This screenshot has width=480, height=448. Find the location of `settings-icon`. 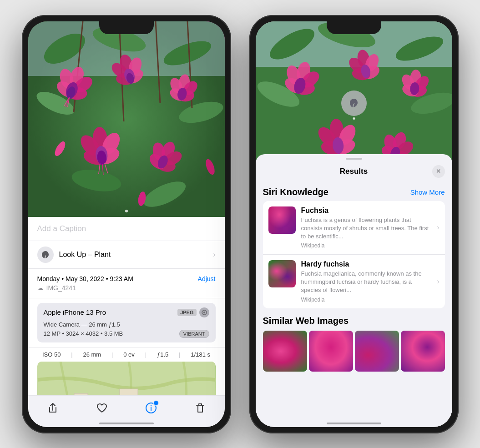

settings-icon is located at coordinates (204, 312).